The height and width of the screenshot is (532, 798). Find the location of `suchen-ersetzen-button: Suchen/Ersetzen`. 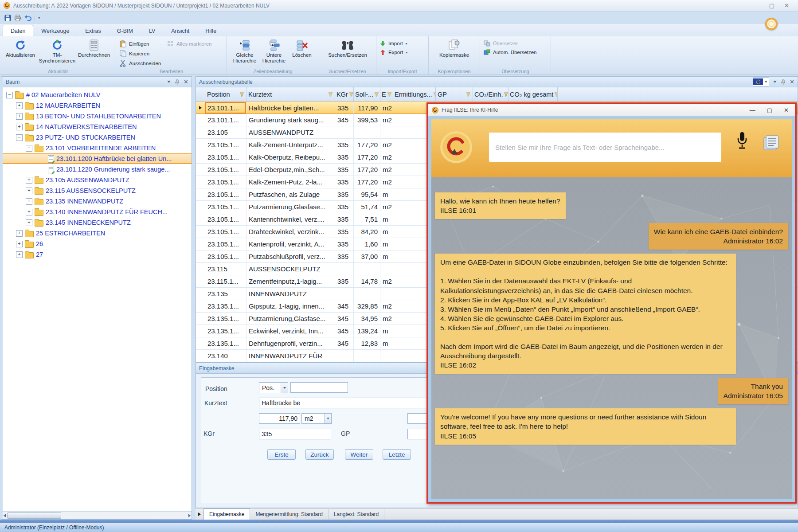

suchen-ersetzen-button: Suchen/Ersetzen is located at coordinates (348, 52).